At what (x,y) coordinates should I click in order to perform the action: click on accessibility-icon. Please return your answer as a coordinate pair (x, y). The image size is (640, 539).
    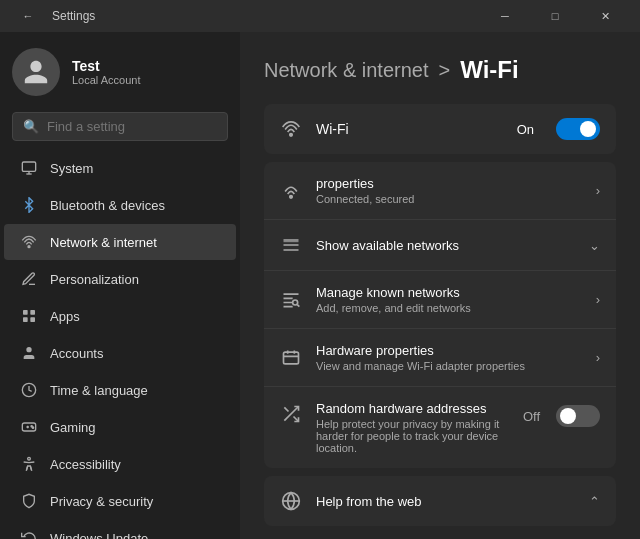
    Looking at the image, I should click on (29, 464).